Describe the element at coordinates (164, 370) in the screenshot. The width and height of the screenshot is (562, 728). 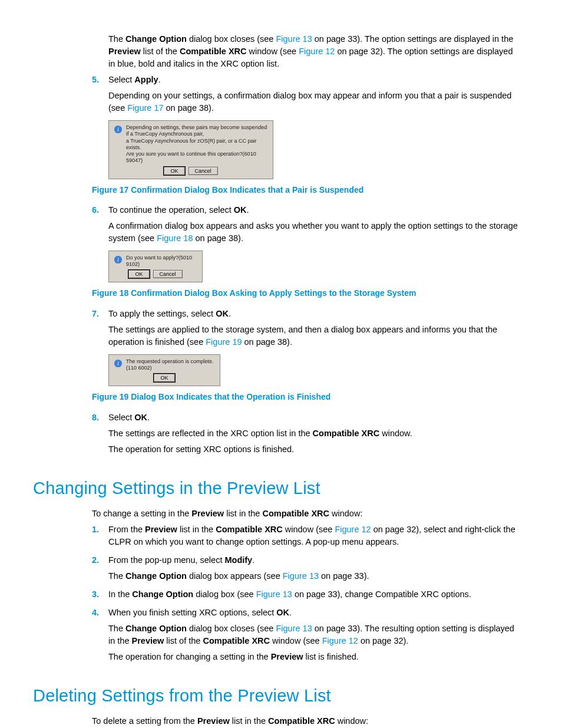
I see `dialog-figure-19: i The requested operation is complete.(1…` at that location.